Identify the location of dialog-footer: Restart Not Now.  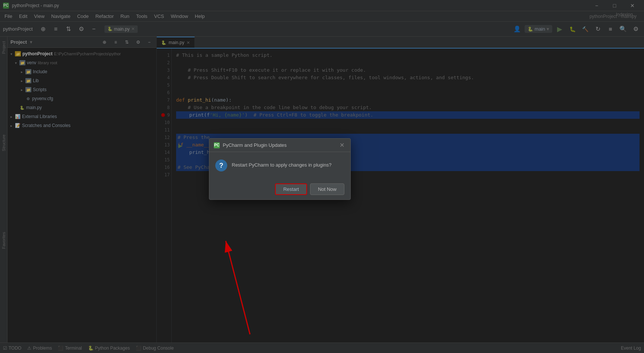
(280, 189).